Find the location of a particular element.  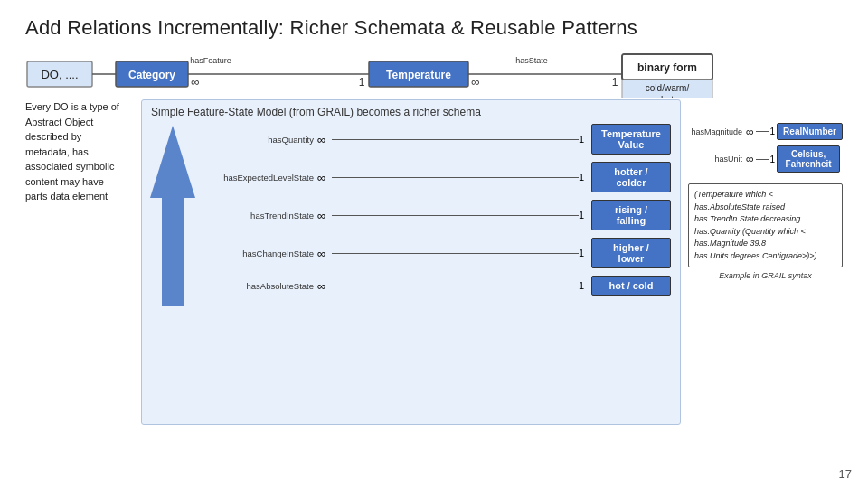

svg-text: hot is located at coordinates (667, 96).